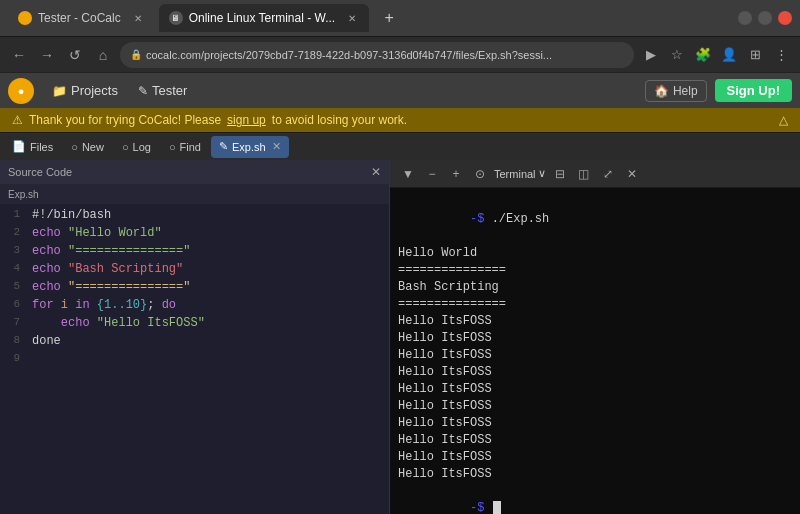 This screenshot has height=514, width=800. Describe the element at coordinates (703, 55) in the screenshot. I see `extensions-icon: 🧩` at that location.